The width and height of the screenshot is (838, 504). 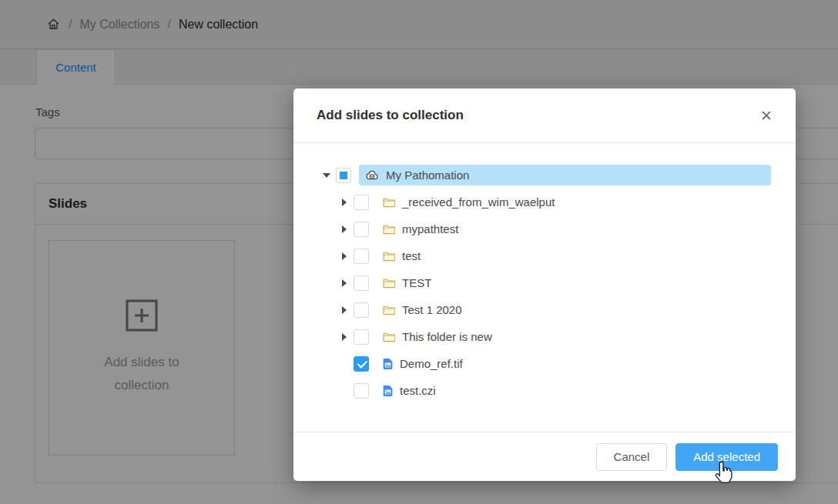 What do you see at coordinates (766, 115) in the screenshot?
I see `close-icon: ✕` at bounding box center [766, 115].